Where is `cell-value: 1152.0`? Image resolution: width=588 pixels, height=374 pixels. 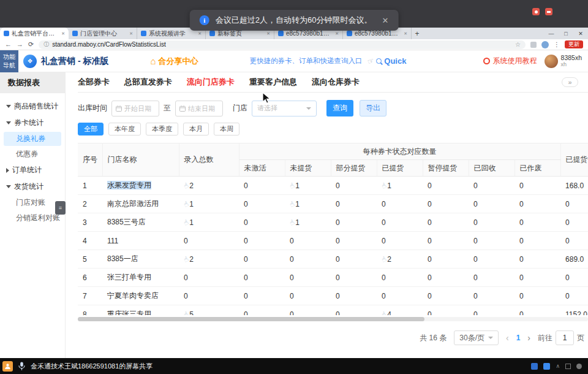
cell-value: 1152.0 is located at coordinates (575, 310).